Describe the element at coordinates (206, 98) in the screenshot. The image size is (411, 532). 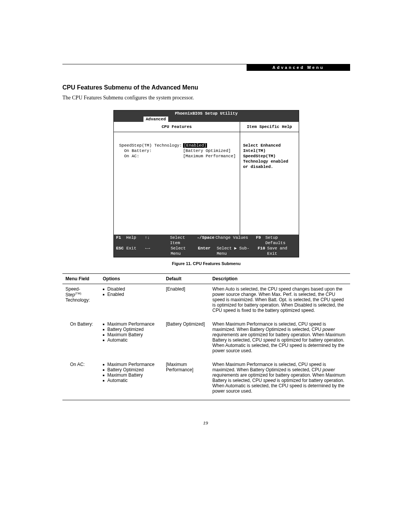
I see `intro-text: The CPU Features Submenu configures the …` at that location.